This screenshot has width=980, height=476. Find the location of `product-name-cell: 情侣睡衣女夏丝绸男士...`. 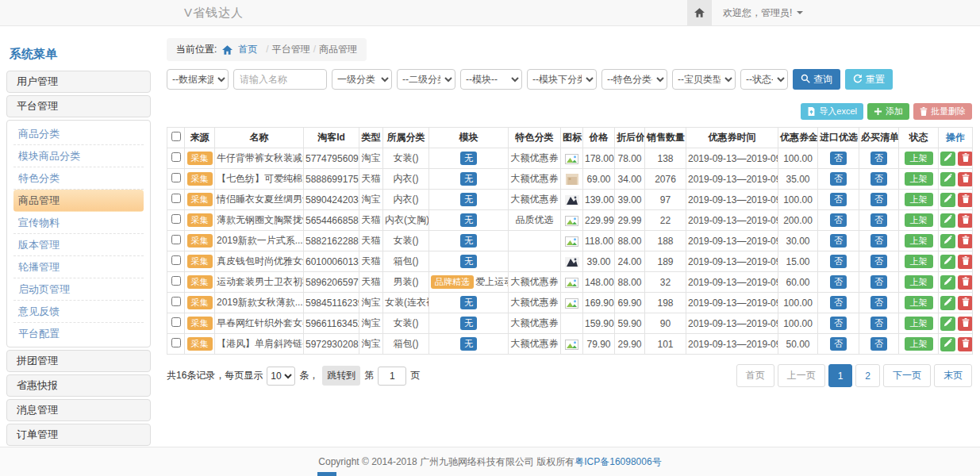

product-name-cell: 情侣睡衣女夏丝绸男士... is located at coordinates (259, 200).